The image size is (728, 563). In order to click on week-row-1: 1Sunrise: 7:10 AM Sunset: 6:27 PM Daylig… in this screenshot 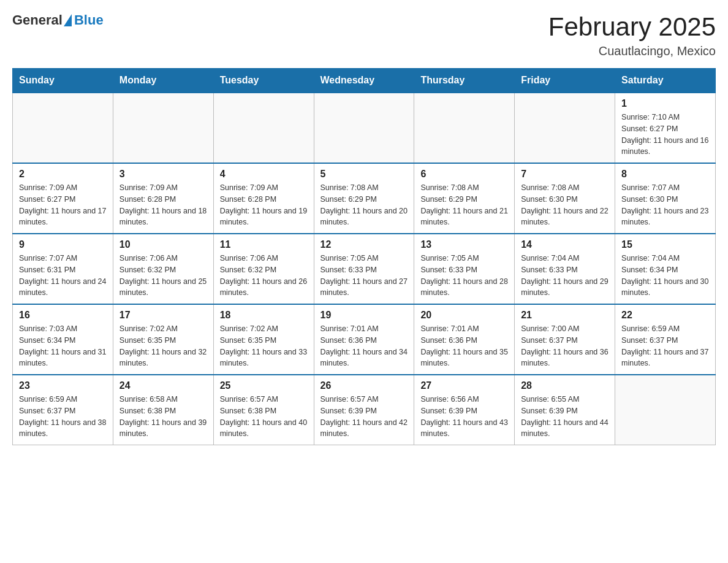, I will do `click(364, 128)`.